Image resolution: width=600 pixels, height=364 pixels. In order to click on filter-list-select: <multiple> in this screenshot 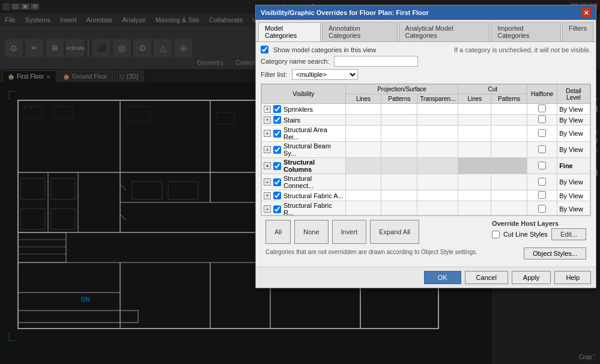, I will do `click(325, 74)`.